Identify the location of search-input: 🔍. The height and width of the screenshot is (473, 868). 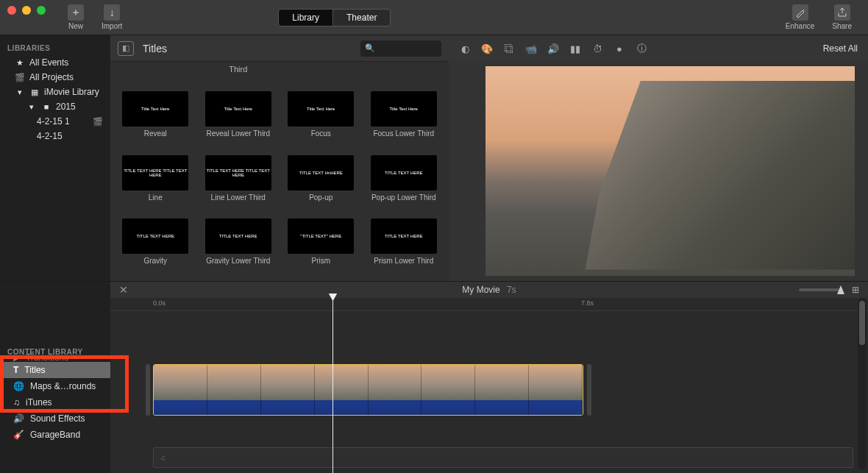
(401, 49).